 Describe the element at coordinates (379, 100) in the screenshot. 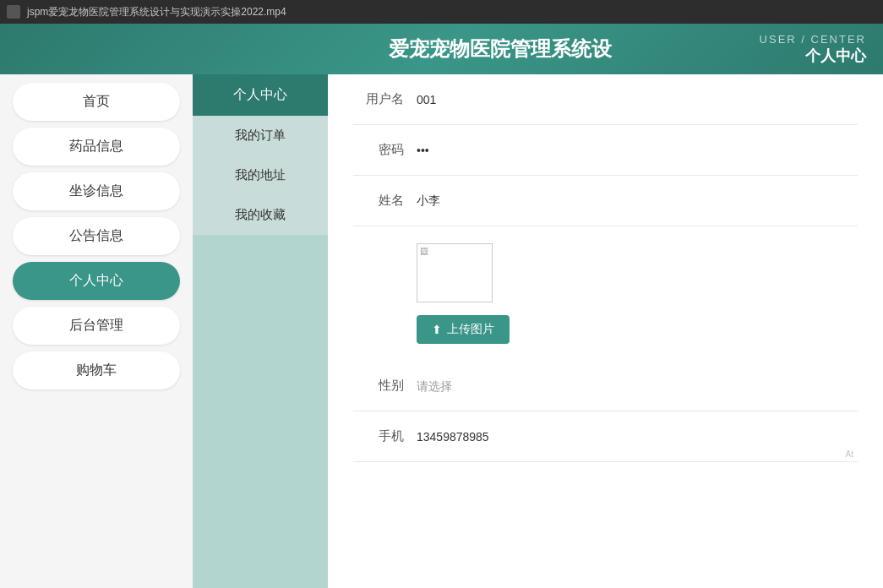

I see `label-username: 用户名` at that location.